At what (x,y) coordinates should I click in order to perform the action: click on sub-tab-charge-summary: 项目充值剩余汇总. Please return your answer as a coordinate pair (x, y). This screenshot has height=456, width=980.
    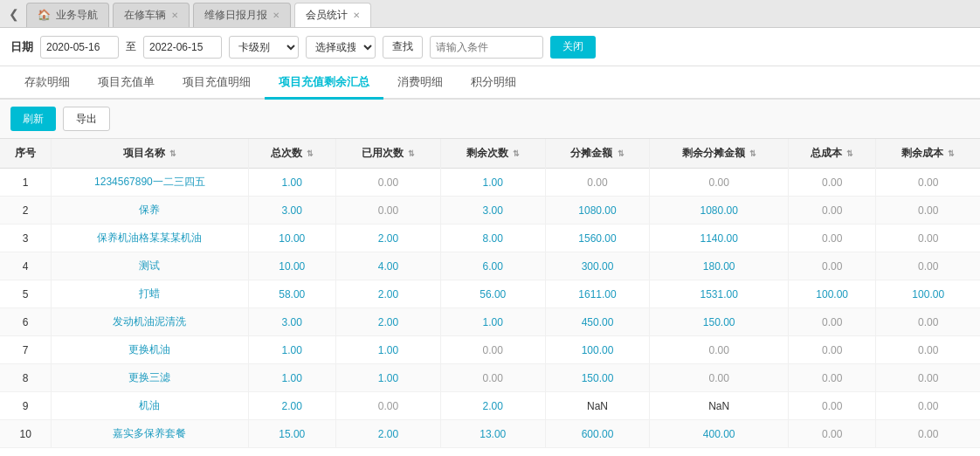
    Looking at the image, I should click on (324, 84).